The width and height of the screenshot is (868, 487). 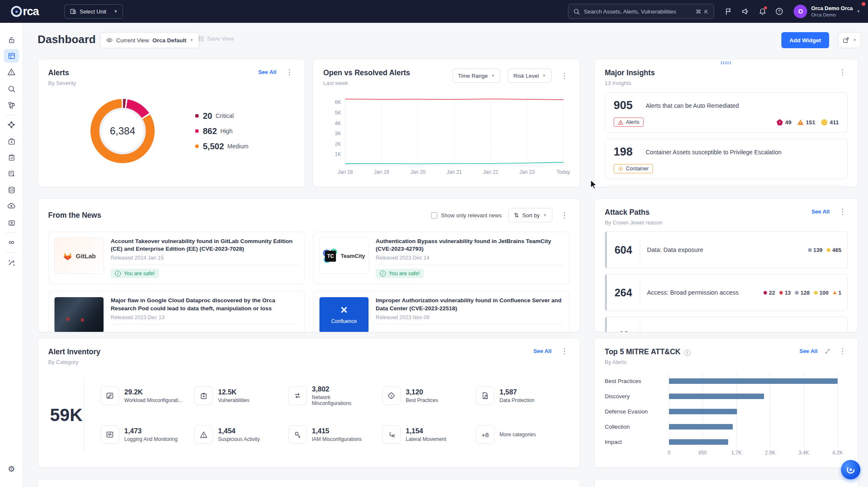 I want to click on risk-level-dropdown: Risk Level ▼, so click(x=530, y=76).